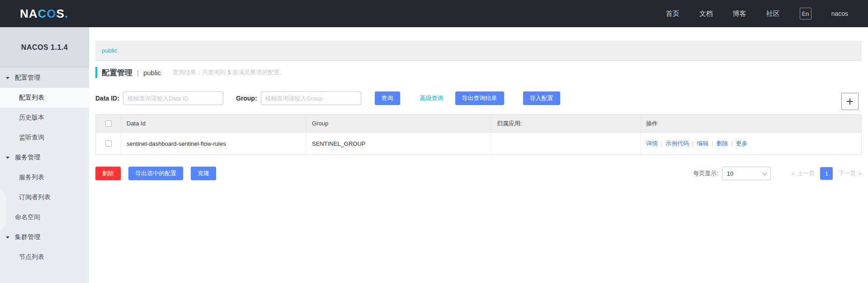 The width and height of the screenshot is (868, 283). What do you see at coordinates (108, 144) in the screenshot?
I see `row-checkbox` at bounding box center [108, 144].